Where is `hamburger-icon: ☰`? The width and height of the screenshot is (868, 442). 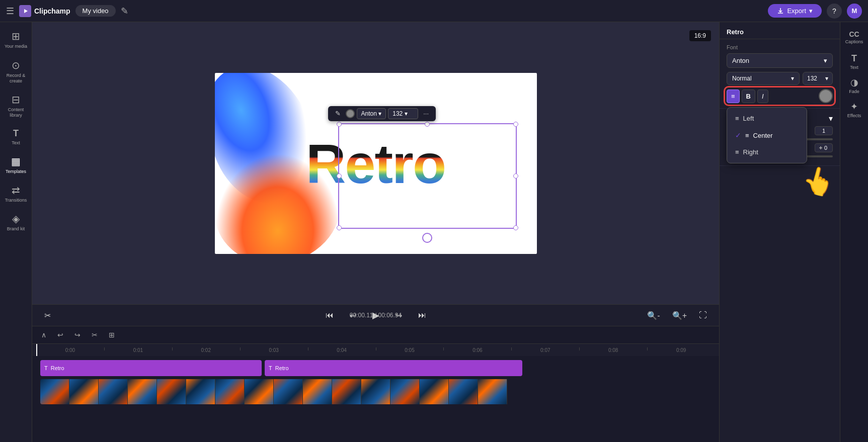 hamburger-icon: ☰ is located at coordinates (10, 11).